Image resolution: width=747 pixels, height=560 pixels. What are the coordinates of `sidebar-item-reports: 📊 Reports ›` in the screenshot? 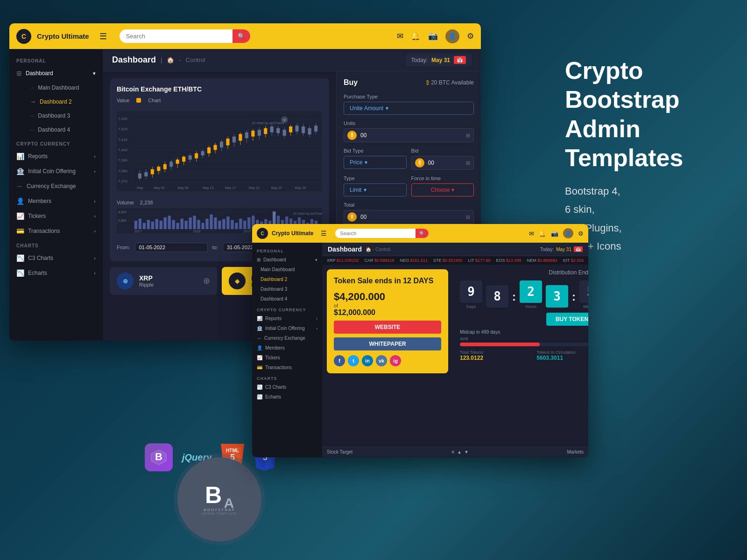 It's located at (56, 156).